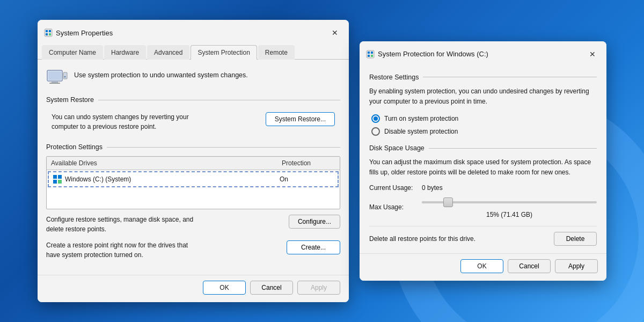 This screenshot has height=322, width=644. I want to click on tab-advanced: Advanced, so click(169, 53).